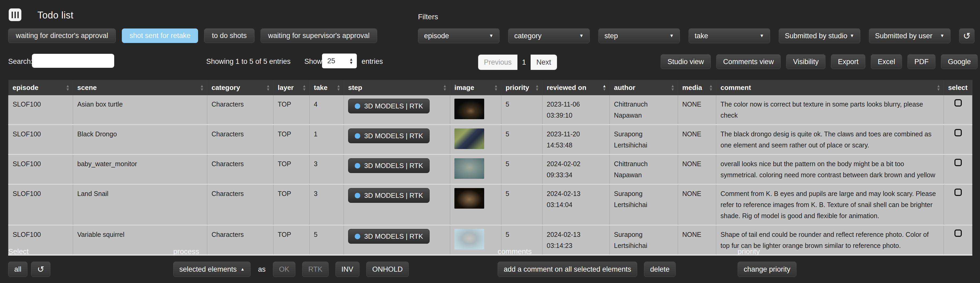  I want to click on cell-media: NONE, so click(697, 205).